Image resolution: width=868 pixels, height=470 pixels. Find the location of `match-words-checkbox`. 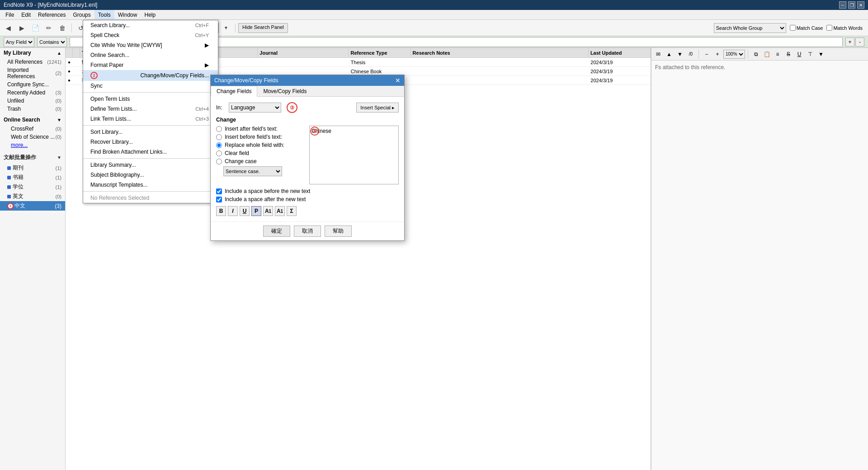

match-words-checkbox is located at coordinates (829, 28).